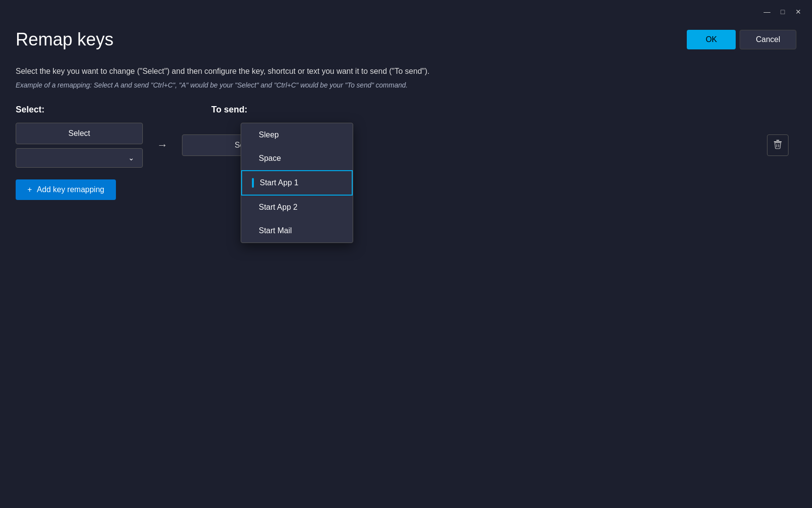 Image resolution: width=812 pixels, height=508 pixels. Describe the element at coordinates (297, 183) in the screenshot. I see `dropdown-menu: Sleep Space Start App 1 Start App 2 Star…` at that location.